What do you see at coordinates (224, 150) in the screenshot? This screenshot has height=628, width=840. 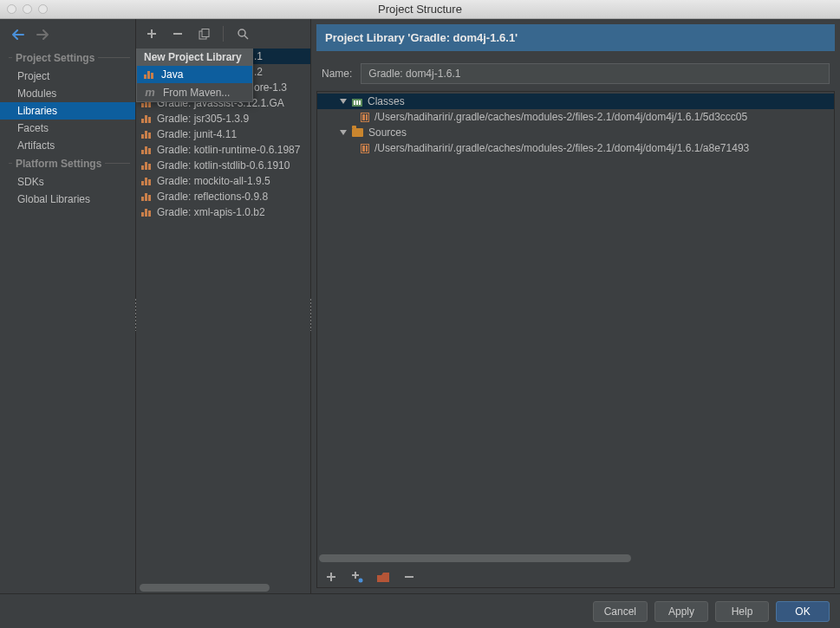 I see `library-item: Gradle: kotlin-runtime-0.6.1987` at bounding box center [224, 150].